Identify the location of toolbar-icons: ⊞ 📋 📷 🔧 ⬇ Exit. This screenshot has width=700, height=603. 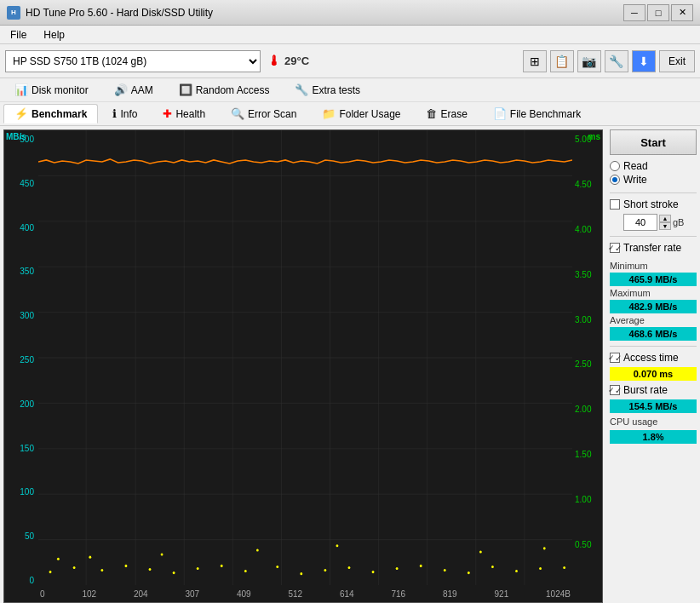
(609, 61).